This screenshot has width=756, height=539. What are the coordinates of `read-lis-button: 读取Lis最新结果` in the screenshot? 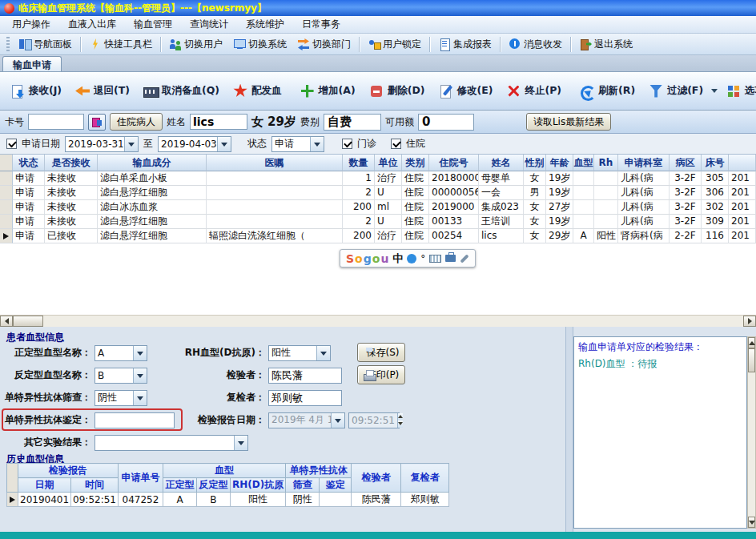 It's located at (569, 122).